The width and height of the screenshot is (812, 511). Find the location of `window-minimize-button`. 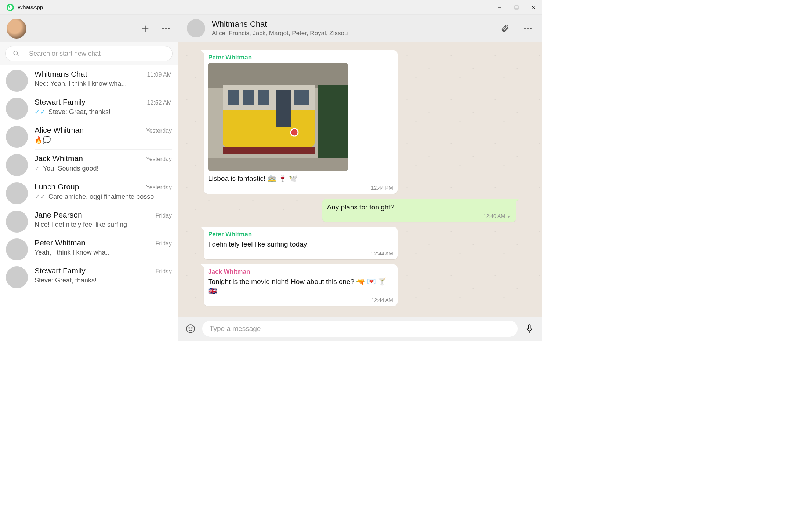

window-minimize-button is located at coordinates (500, 7).